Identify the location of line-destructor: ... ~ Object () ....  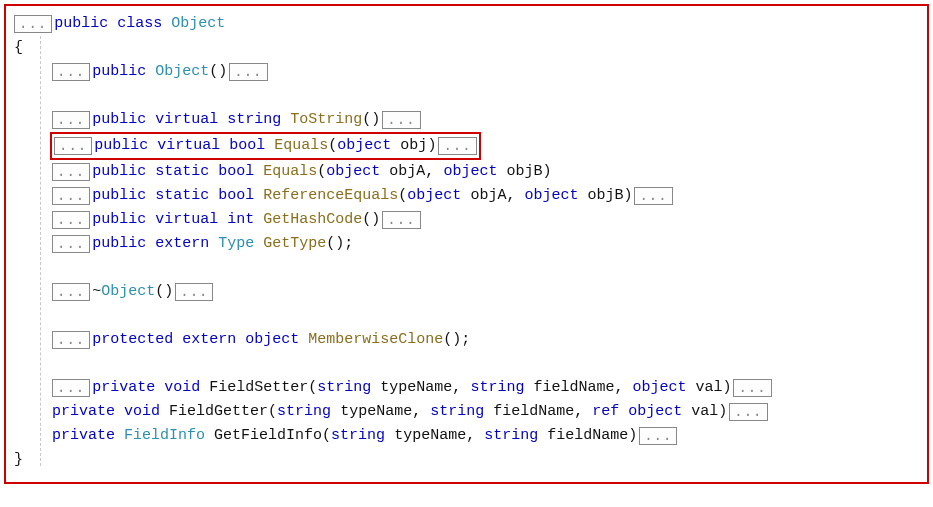
(466, 292).